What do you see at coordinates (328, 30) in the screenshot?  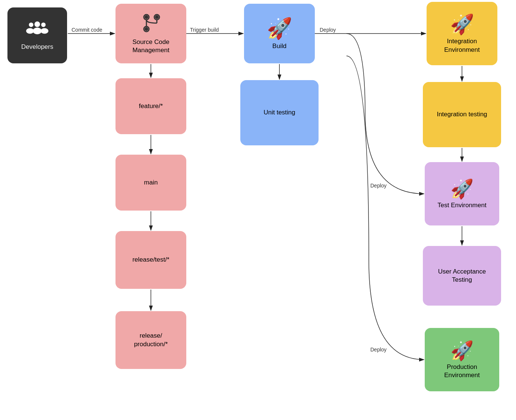 I see `deploy1-label: Deploy` at bounding box center [328, 30].